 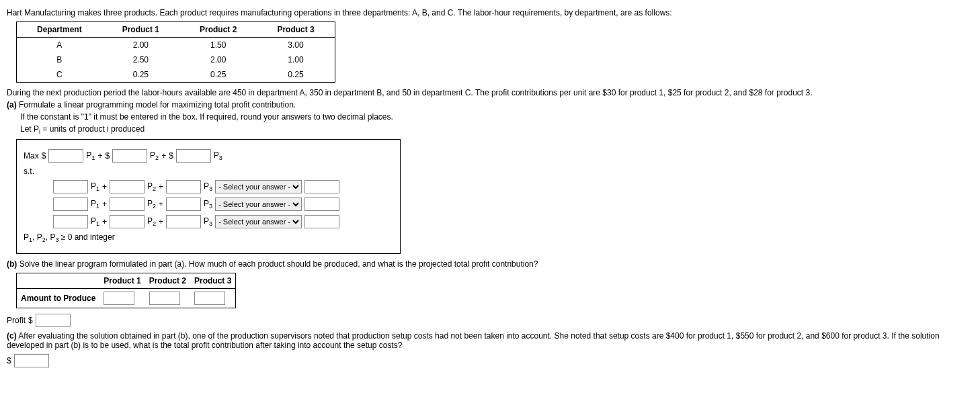 I want to click on labor-hours-table: Department Product 1 Product 2 Product 3…, so click(x=176, y=52).